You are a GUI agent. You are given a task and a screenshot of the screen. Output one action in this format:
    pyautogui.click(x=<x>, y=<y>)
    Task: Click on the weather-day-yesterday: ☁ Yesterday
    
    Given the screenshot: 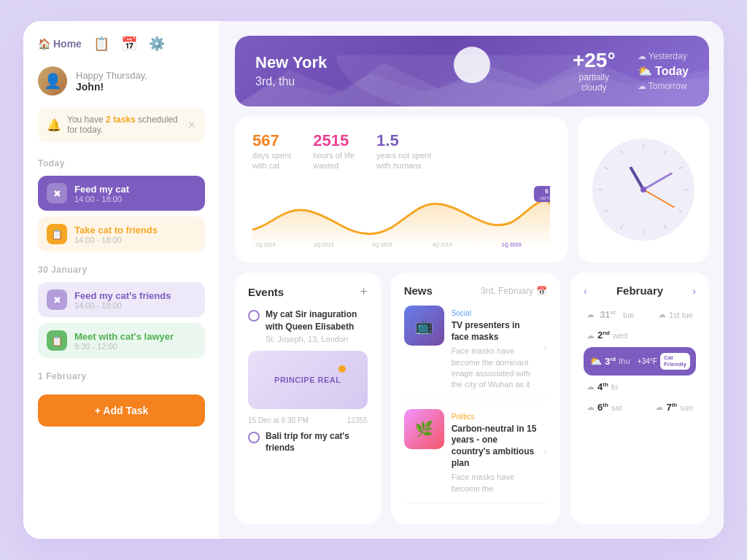 What is the action you would take?
    pyautogui.click(x=663, y=56)
    